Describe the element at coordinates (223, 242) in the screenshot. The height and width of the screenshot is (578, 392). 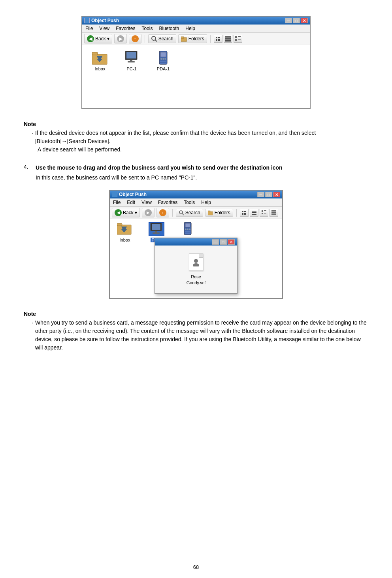
I see `overlay-controls: ─ □ ✕` at that location.